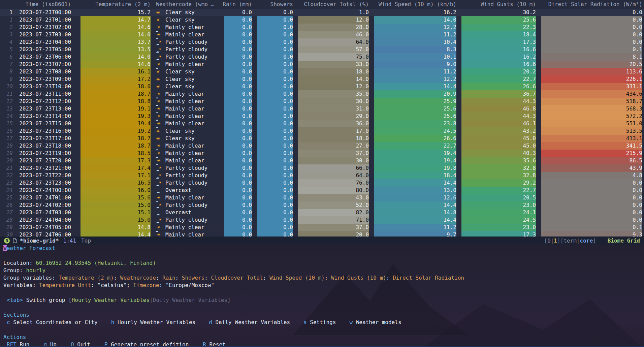  Describe the element at coordinates (185, 198) in the screenshot. I see `weathercode-label: Mainly clear` at that location.